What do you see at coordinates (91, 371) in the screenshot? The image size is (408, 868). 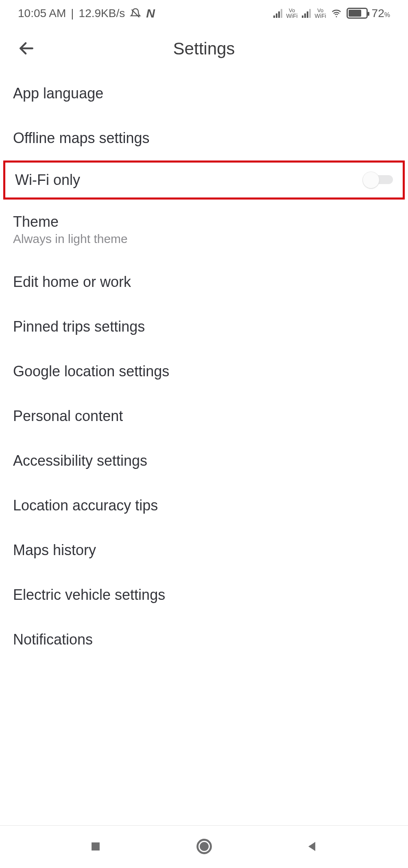 I see `item-label: Google location settings` at bounding box center [91, 371].